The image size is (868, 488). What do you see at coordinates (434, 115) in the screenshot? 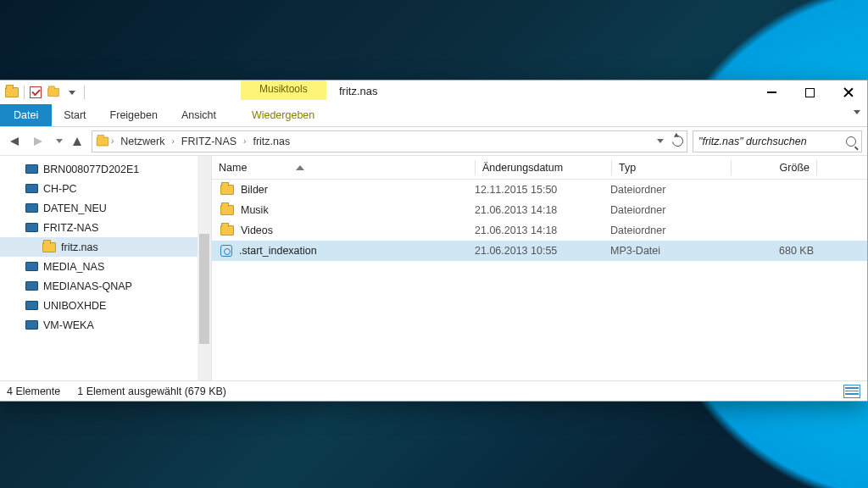
I see `ribbon: Datei Start Freigeben Ansicht Wiedergebe…` at bounding box center [434, 115].